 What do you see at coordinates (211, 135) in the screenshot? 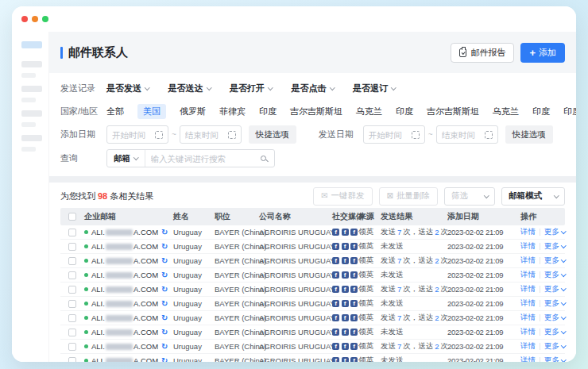
I see `add-date-end-input` at bounding box center [211, 135].